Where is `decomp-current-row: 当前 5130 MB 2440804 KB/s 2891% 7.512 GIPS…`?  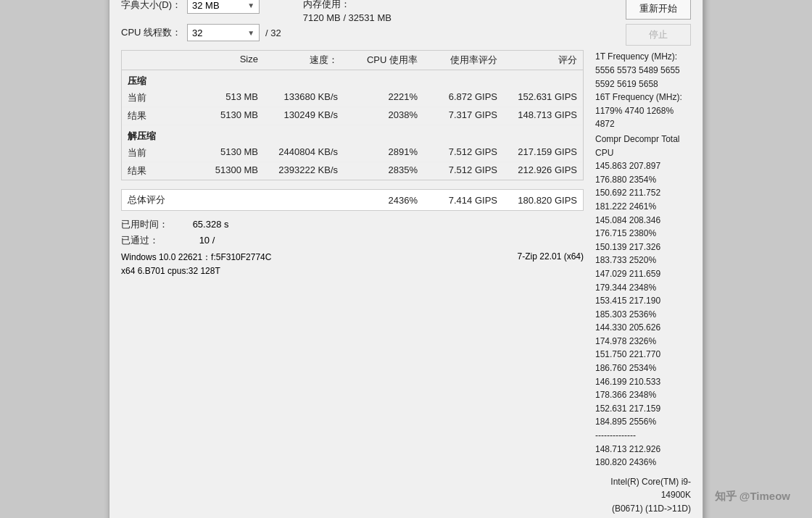 decomp-current-row: 当前 5130 MB 2440804 KB/s 2891% 7.512 GIPS… is located at coordinates (352, 154).